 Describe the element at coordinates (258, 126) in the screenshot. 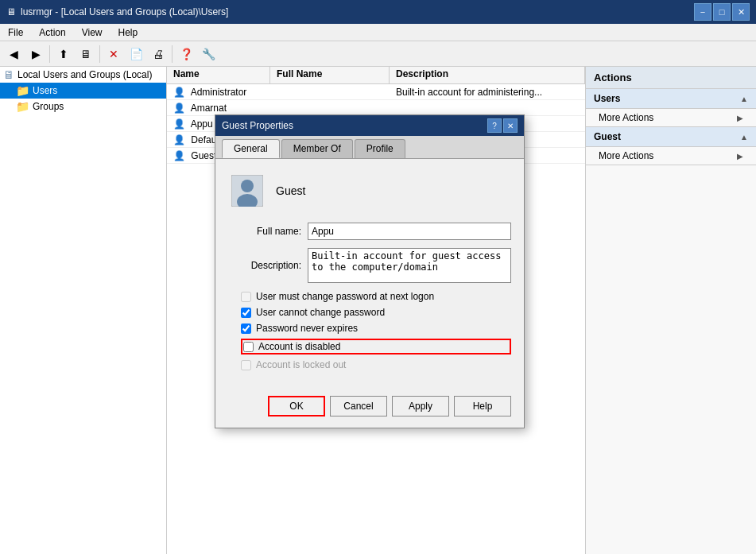

I see `dialog-title: Guest Properties` at that location.